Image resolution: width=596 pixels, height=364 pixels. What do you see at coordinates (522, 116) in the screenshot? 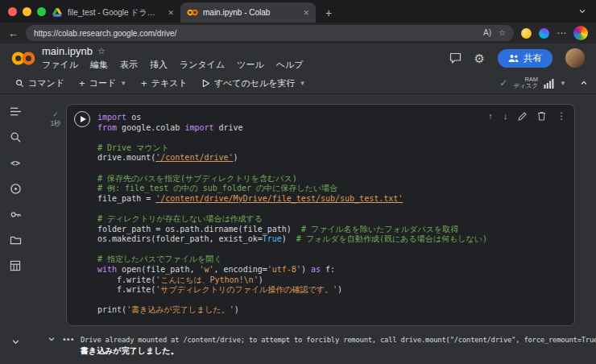
I see `edit-cell-icon` at bounding box center [522, 116].